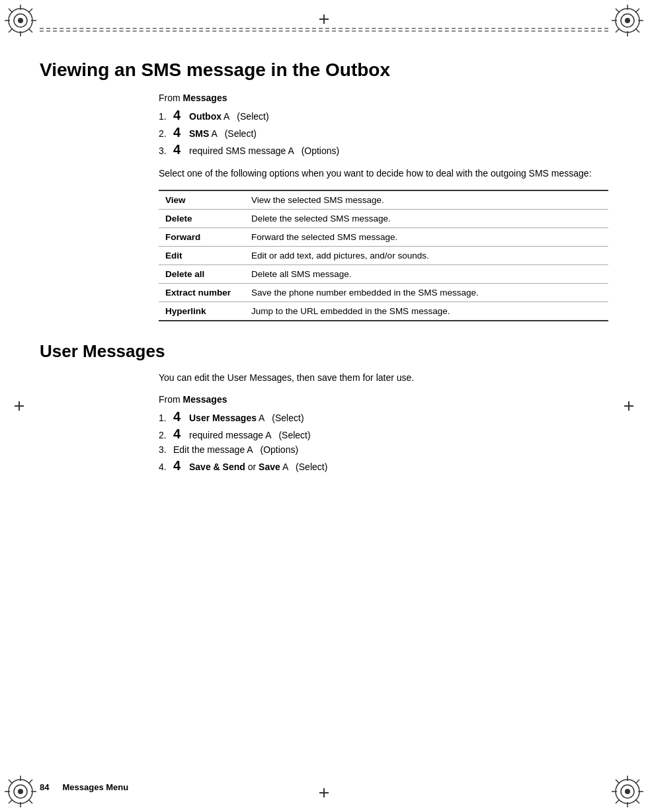 Image resolution: width=648 pixels, height=812 pixels. Describe the element at coordinates (384, 256) in the screenshot. I see `table-row: EditEdit or add text, add pictures, and/…` at that location.